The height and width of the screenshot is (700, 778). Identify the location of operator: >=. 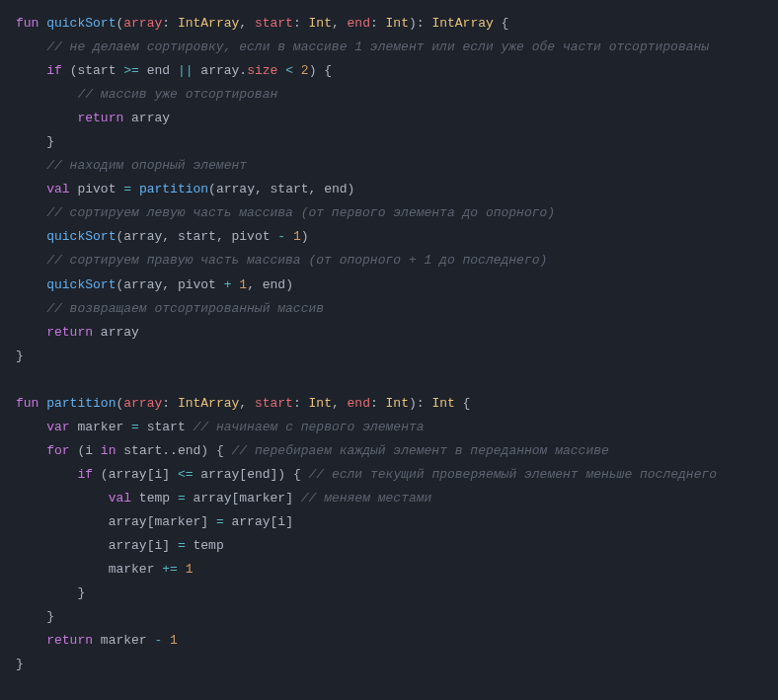
(131, 71).